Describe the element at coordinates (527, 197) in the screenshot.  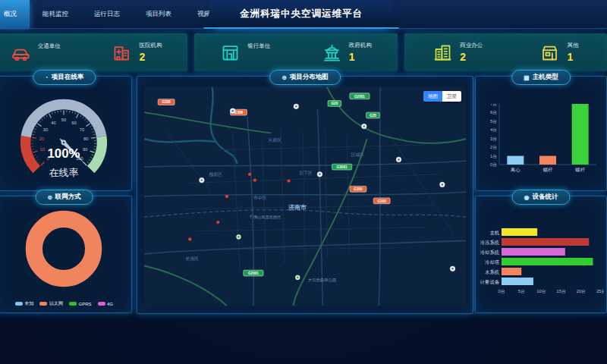
I see `device-icon: ◉` at that location.